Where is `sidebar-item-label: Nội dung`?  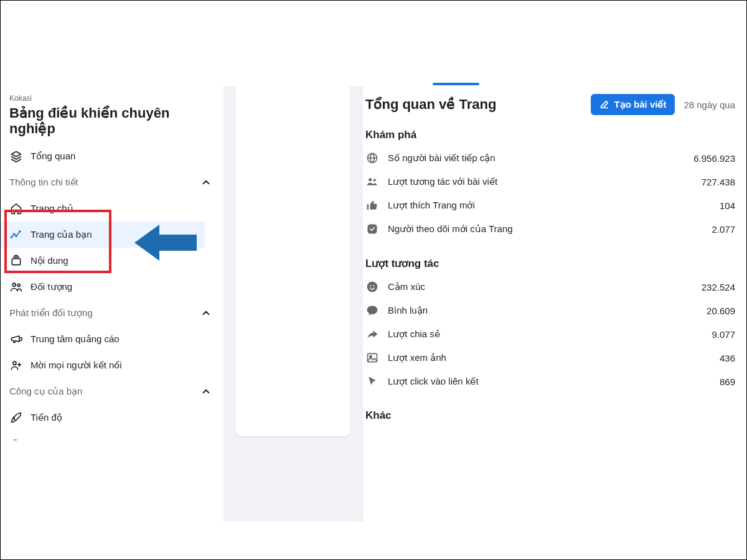
sidebar-item-label: Nội dung is located at coordinates (46, 261).